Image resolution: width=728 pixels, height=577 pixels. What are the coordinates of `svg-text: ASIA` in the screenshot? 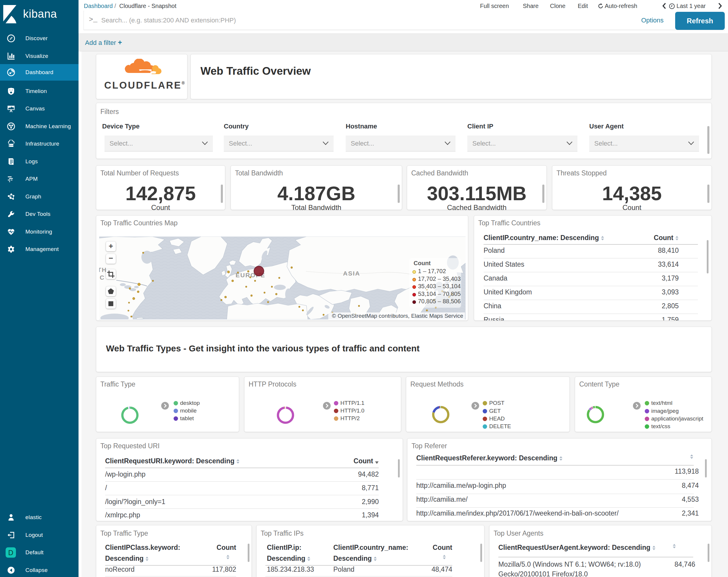 It's located at (352, 273).